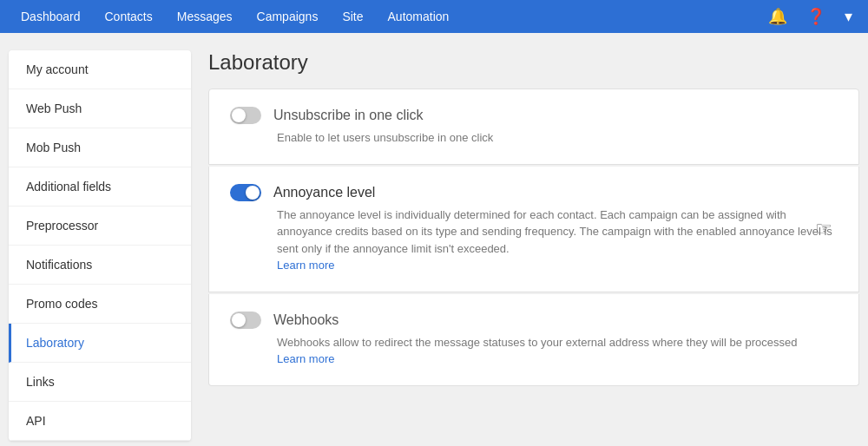 This screenshot has width=868, height=446. I want to click on nav-campaigns: Campaigns, so click(288, 16).